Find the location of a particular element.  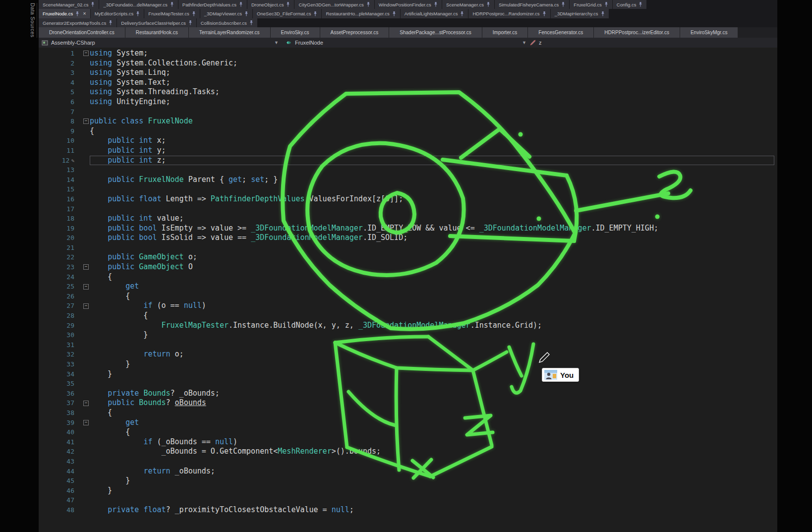

tab-FencesGenerator.cs: FencesGenerator.cs is located at coordinates (561, 33).